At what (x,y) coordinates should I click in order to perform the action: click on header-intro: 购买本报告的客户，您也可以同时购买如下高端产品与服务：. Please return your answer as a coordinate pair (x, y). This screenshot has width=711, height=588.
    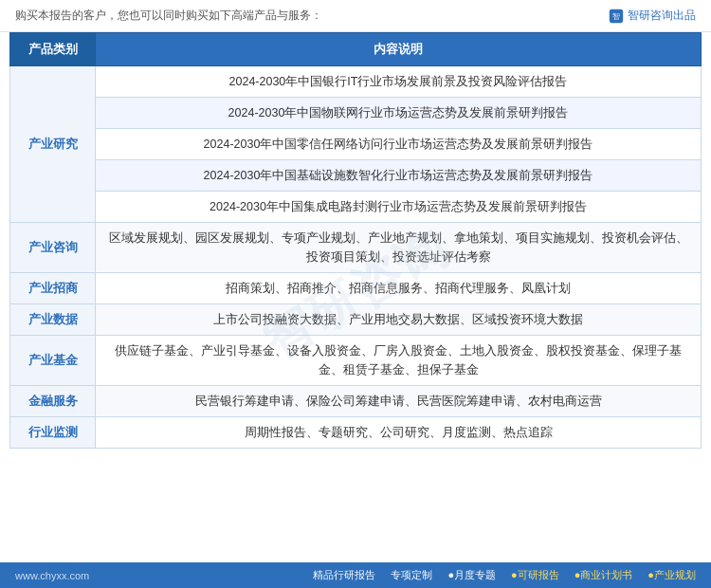
    Looking at the image, I should click on (169, 15).